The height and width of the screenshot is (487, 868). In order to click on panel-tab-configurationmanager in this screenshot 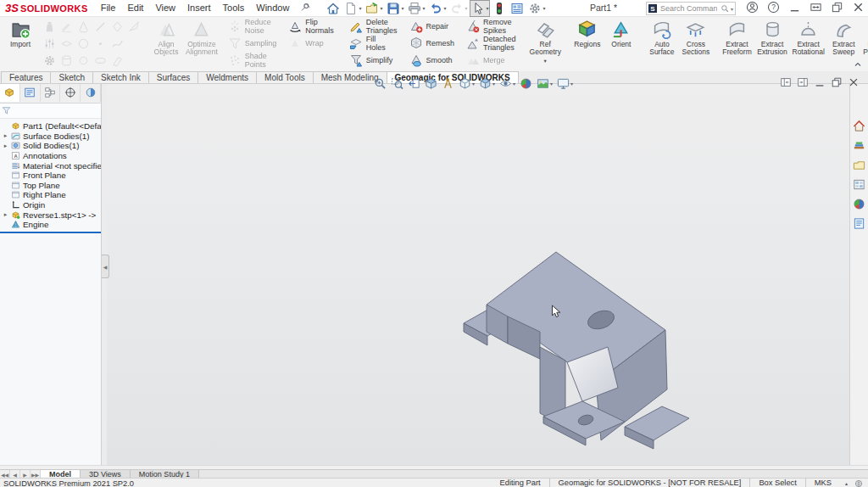, I will do `click(51, 92)`.